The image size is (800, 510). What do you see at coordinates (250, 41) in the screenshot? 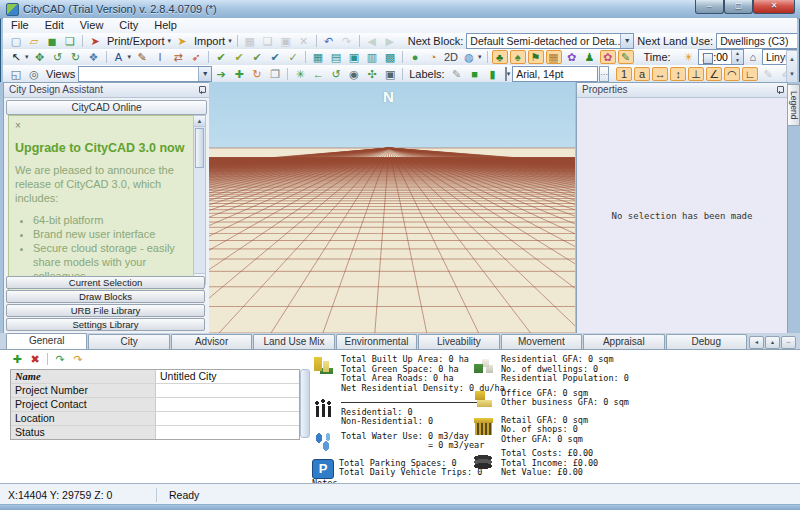
I see `paste-icon: ▦` at bounding box center [250, 41].